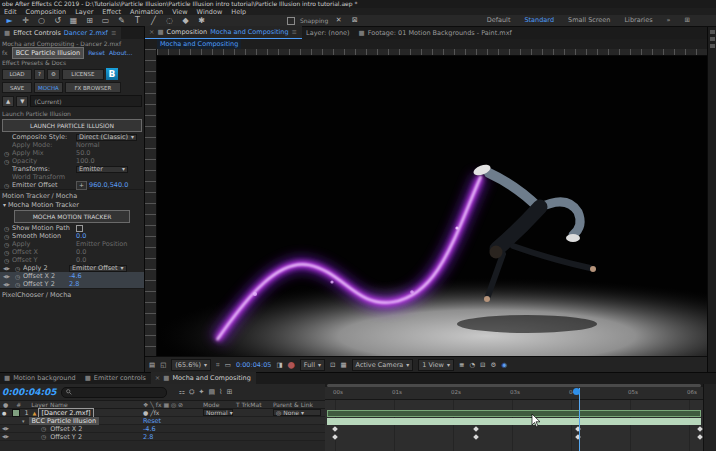 Image resolution: width=716 pixels, height=451 pixels. Describe the element at coordinates (514, 422) in the screenshot. I see `selected-effect-band` at that location.